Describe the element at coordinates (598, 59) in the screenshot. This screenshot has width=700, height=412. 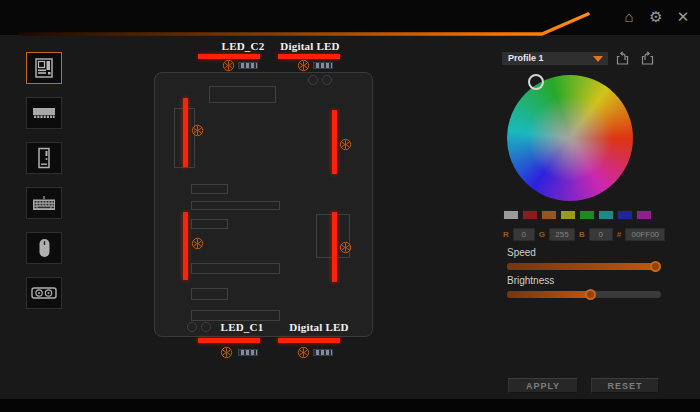
I see `chevron-down-icon` at that location.